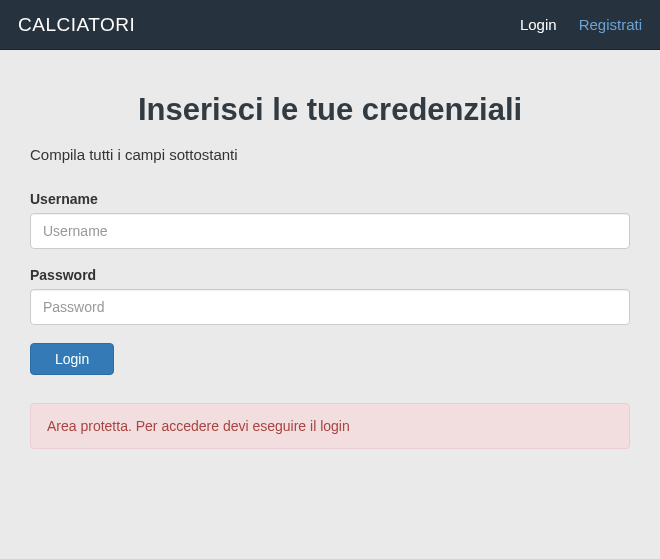  I want to click on password-input, so click(330, 307).